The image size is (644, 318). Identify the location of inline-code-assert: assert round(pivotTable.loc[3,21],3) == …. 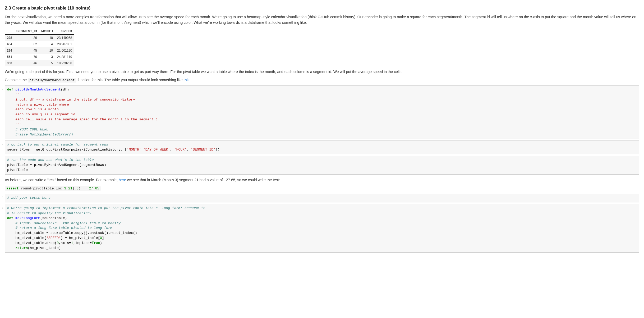
(53, 188).